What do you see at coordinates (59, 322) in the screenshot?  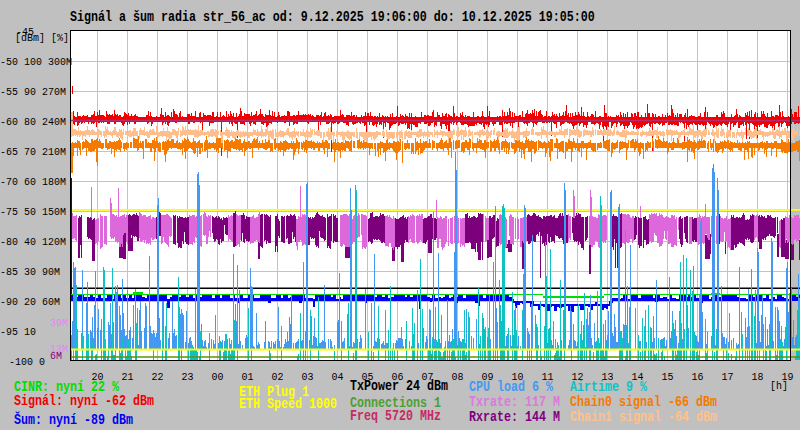 I see `svg-text: 39M` at bounding box center [59, 322].